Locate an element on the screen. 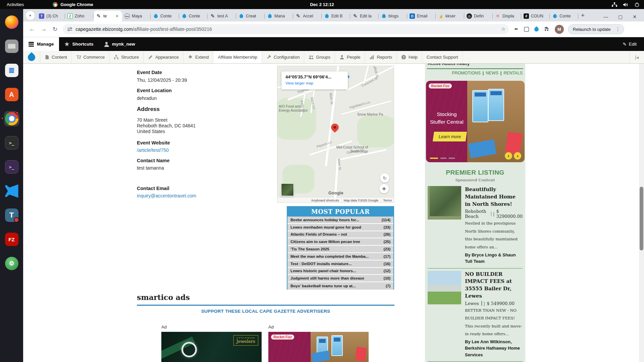 The height and width of the screenshot is (362, 644). satellite-view-toggle is located at coordinates (287, 190).